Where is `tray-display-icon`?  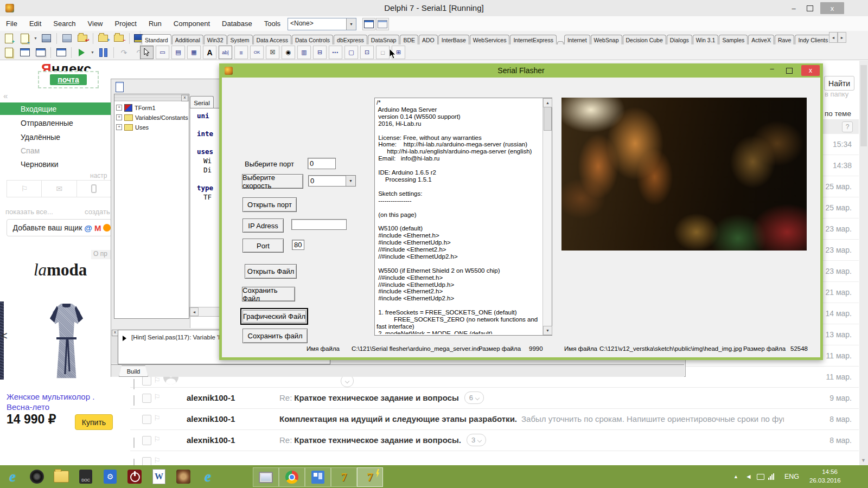 tray-display-icon is located at coordinates (761, 477).